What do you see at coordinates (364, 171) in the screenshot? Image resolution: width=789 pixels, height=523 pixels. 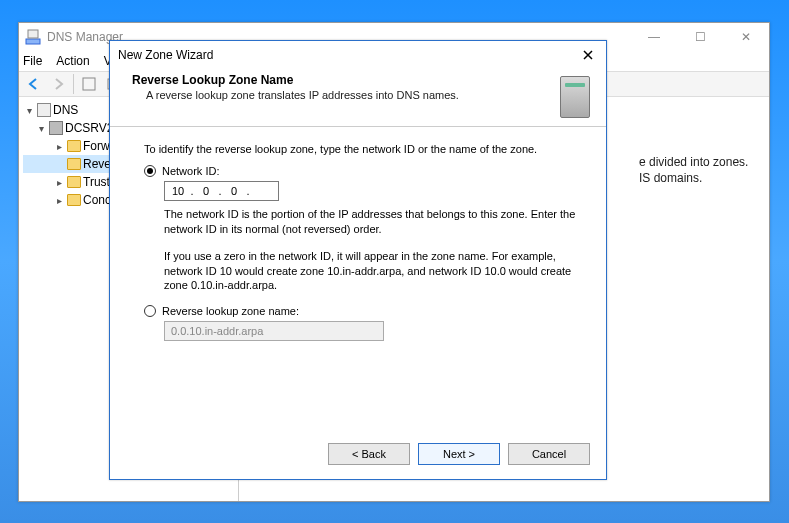 I see `radio-network-id: Network ID:` at bounding box center [364, 171].